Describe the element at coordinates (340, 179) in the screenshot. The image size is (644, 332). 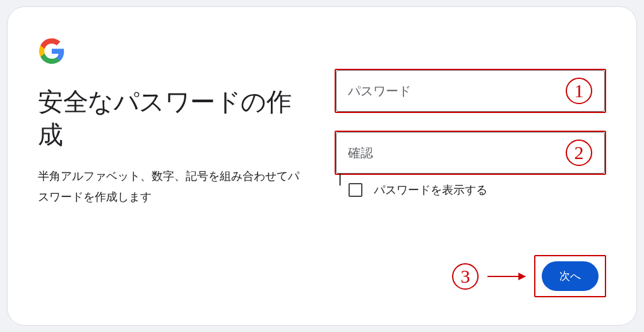
I see `text-cursor-icon: |` at that location.